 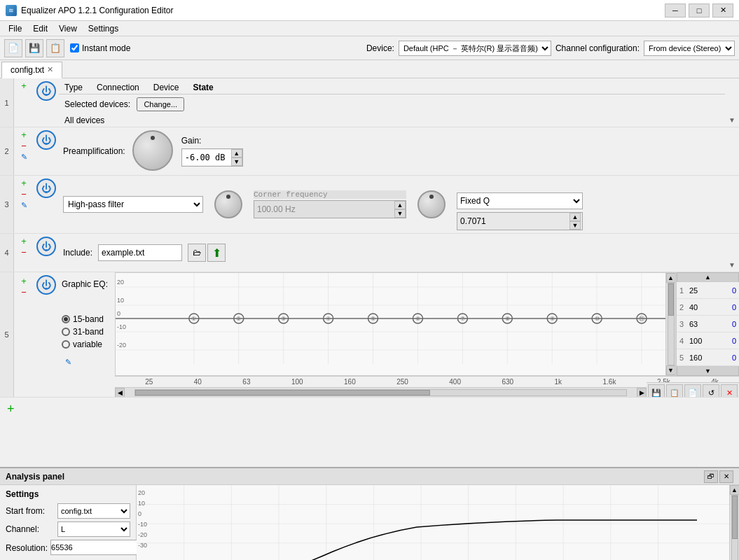 What do you see at coordinates (99, 547) in the screenshot?
I see `resolution-input` at bounding box center [99, 547].